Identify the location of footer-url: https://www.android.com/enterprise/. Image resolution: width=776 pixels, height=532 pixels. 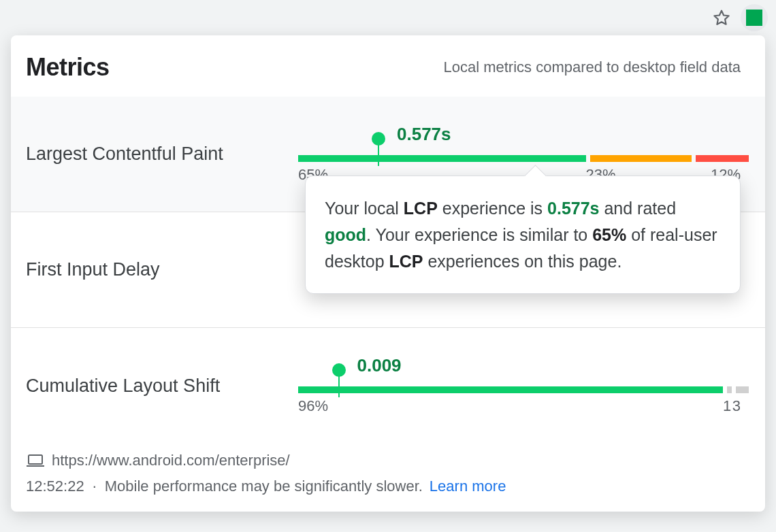
(171, 461).